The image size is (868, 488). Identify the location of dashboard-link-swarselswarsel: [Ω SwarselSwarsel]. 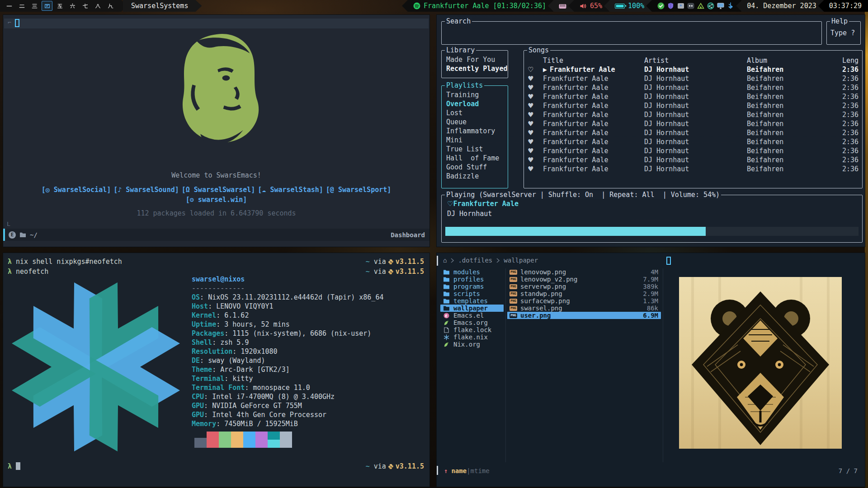
(219, 190).